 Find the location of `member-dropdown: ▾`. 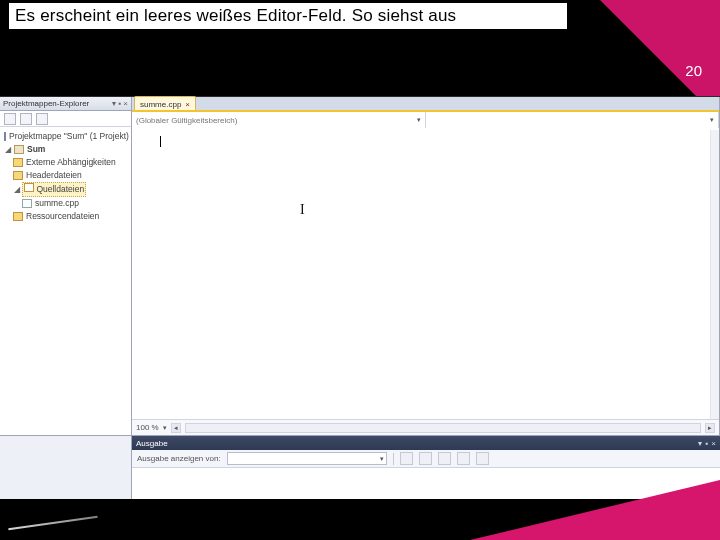

member-dropdown: ▾ is located at coordinates (573, 120).